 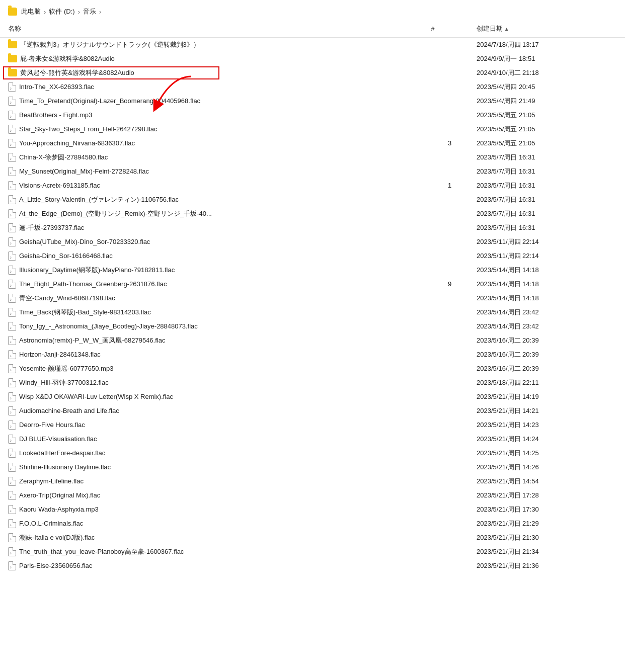 What do you see at coordinates (312, 228) in the screenshot?
I see `table-row: 逦-千坂-27393737.flac2023/5/7/周日 16:31` at bounding box center [312, 228].